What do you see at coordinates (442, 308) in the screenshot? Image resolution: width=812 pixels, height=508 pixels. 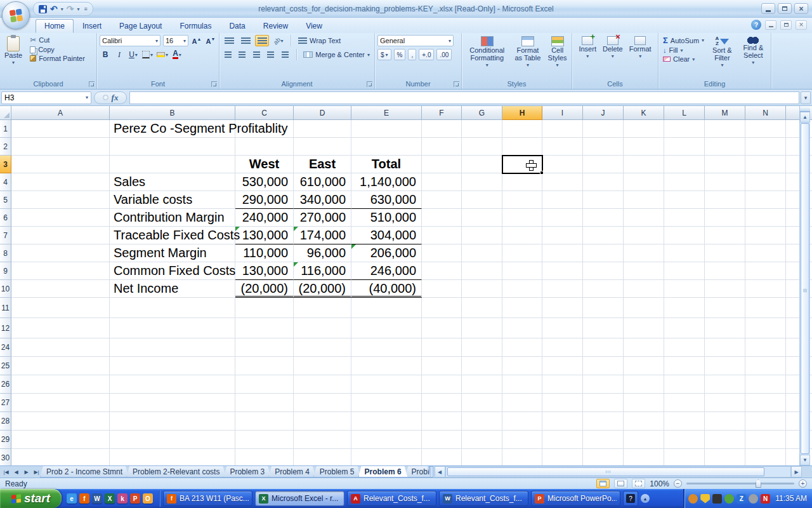 I see `cell-F11` at bounding box center [442, 308].